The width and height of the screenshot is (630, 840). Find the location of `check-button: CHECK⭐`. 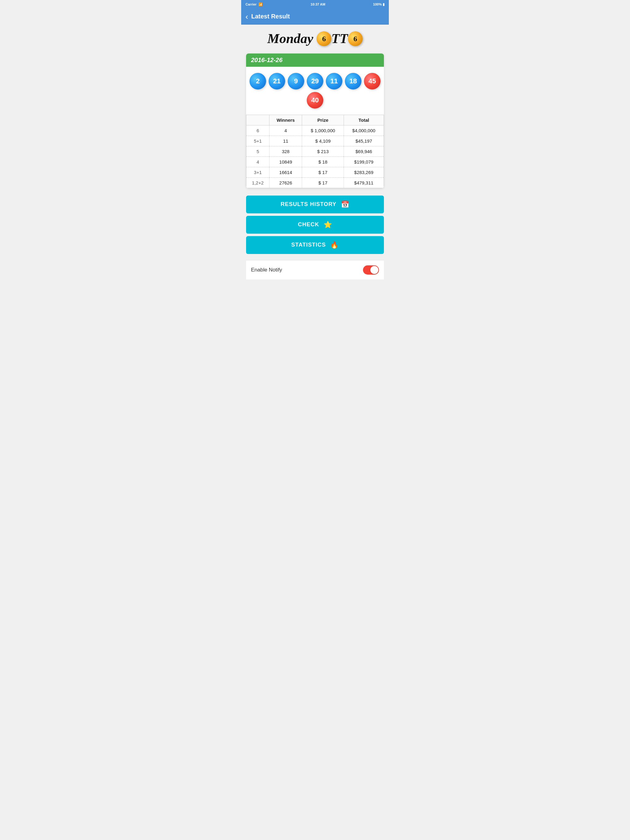

check-button: CHECK⭐ is located at coordinates (315, 225).